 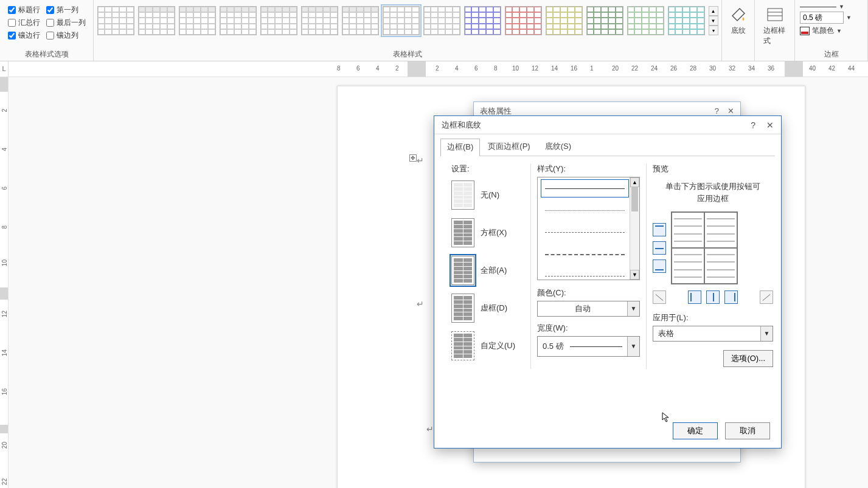 What do you see at coordinates (434, 69) in the screenshot?
I see `ruler-row: L 86 42 24 68 1012 1416 1 2022 2426 2830…` at bounding box center [434, 69].